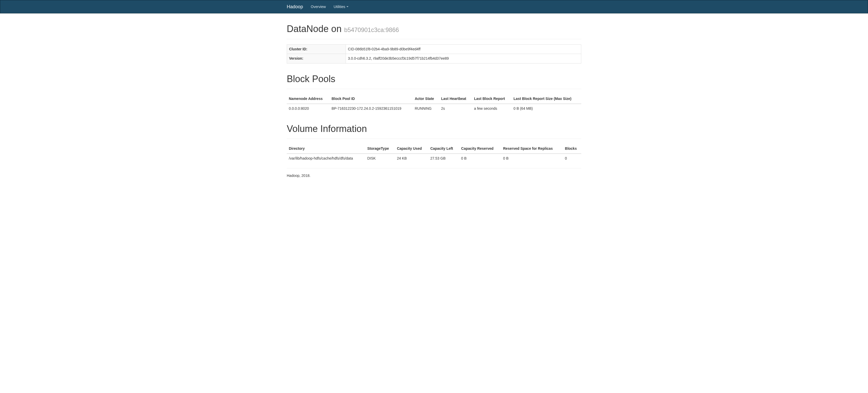 The image size is (868, 393). I want to click on col-capacity-used: Capacity Used, so click(411, 149).